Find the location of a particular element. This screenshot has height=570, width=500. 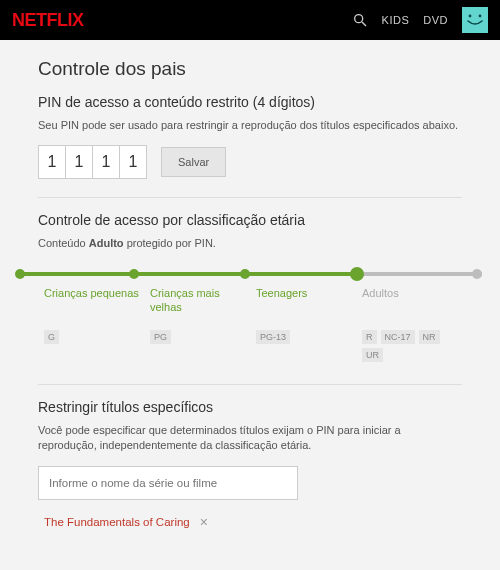

ratings: PG-13 is located at coordinates (306, 337).